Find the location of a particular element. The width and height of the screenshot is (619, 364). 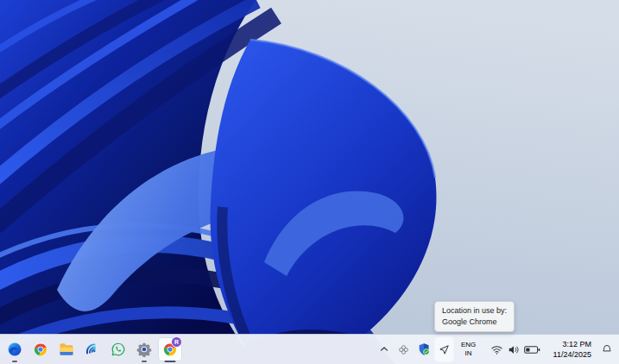

location-in-use-button is located at coordinates (444, 349).